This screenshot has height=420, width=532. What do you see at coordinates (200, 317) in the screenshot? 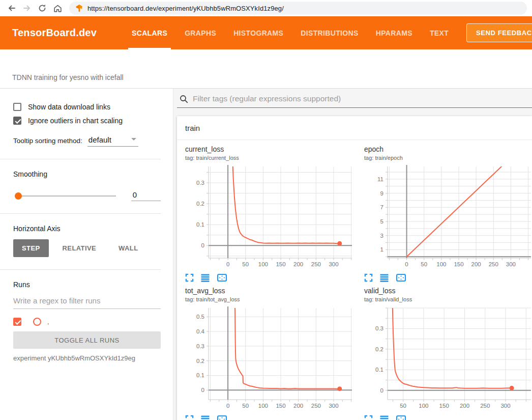
I see `svg-text: 0.5` at bounding box center [200, 317].